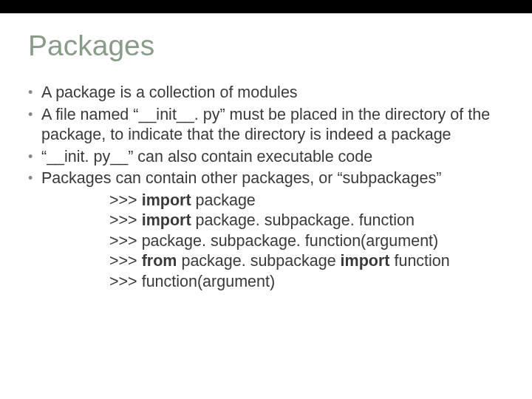 This screenshot has width=532, height=399. What do you see at coordinates (266, 157) in the screenshot?
I see `bullet-item: • “__init. py__” can also contain execut…` at bounding box center [266, 157].